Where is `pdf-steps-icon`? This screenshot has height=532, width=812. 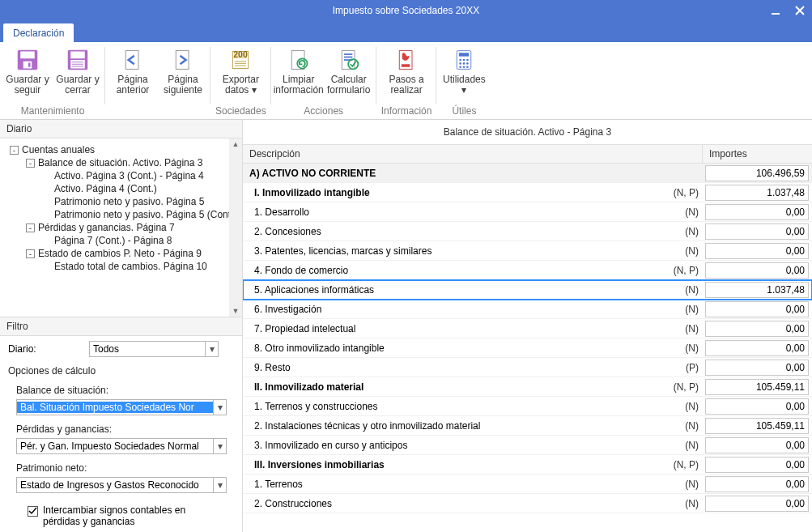 pdf-steps-icon is located at coordinates (406, 60).